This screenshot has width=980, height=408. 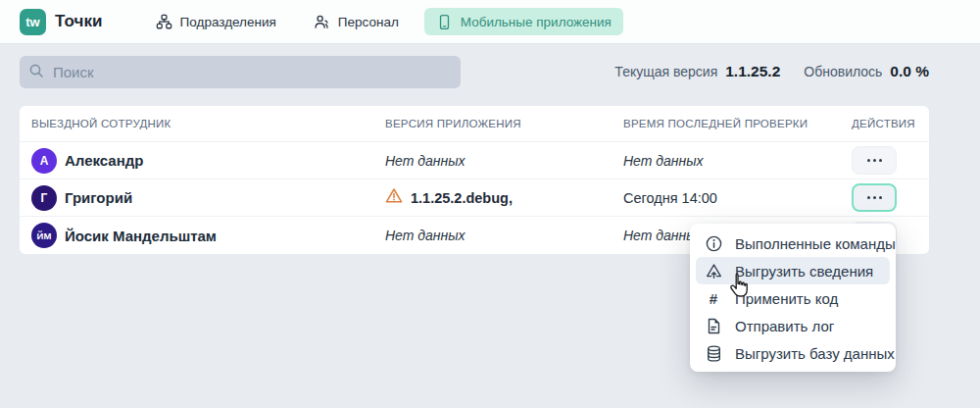 What do you see at coordinates (815, 353) in the screenshot?
I see `menu-item-label: Выгрузить базу данных` at bounding box center [815, 353].